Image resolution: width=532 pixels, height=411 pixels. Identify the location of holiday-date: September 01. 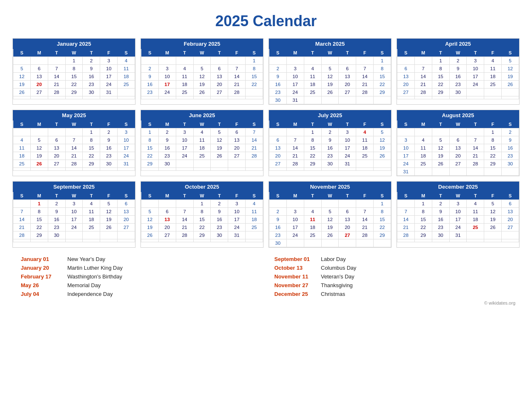
(295, 259).